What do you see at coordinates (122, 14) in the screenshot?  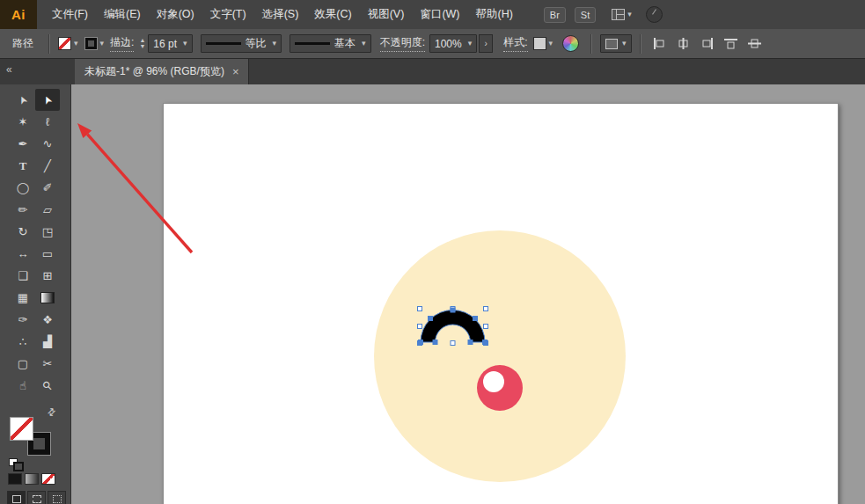 I see `menu-edit: 编辑(E)` at bounding box center [122, 14].